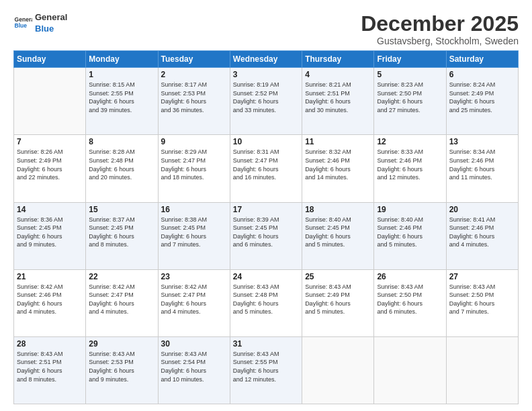  What do you see at coordinates (482, 97) in the screenshot?
I see `day-info: Sunrise: 8:24 AM Sunset: 2:49 PM Dayligh…` at bounding box center [482, 97].